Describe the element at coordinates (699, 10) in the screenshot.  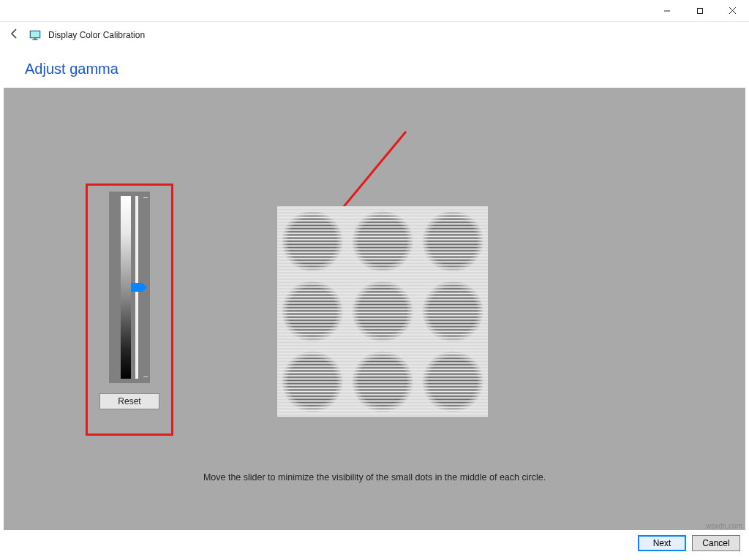
I see `maximize-button` at that location.